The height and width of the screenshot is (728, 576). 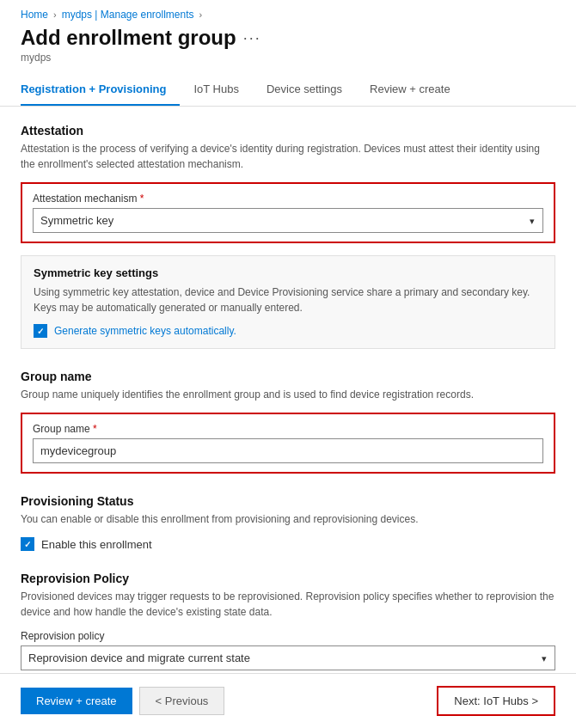 I want to click on group-name-group: Group name *, so click(x=288, y=444).